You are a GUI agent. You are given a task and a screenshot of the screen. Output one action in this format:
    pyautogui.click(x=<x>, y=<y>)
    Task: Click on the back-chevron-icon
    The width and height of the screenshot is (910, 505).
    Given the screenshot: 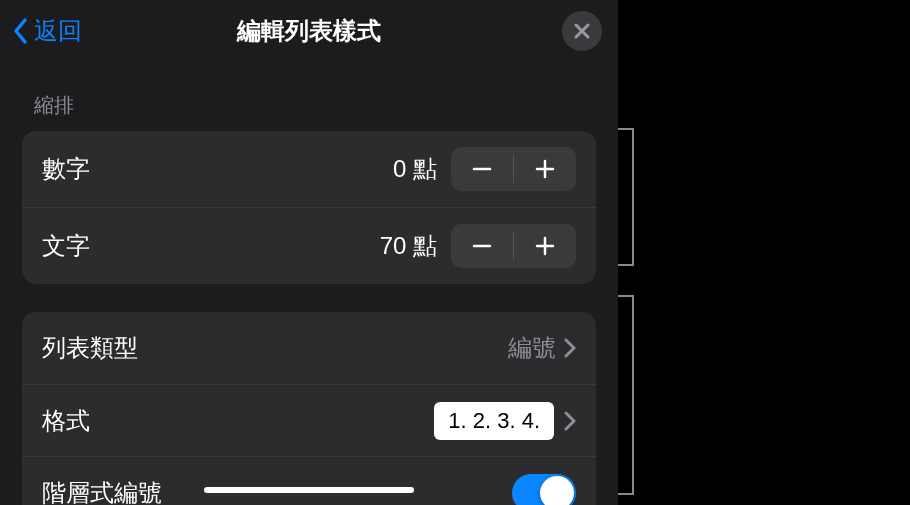 What is the action you would take?
    pyautogui.click(x=21, y=31)
    